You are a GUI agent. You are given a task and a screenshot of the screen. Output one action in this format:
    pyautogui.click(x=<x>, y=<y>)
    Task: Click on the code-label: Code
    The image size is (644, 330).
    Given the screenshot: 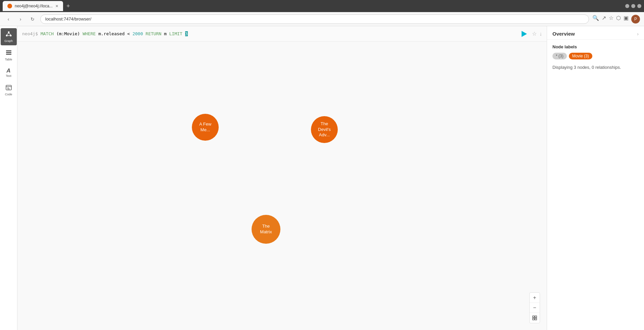 What is the action you would take?
    pyautogui.click(x=9, y=94)
    